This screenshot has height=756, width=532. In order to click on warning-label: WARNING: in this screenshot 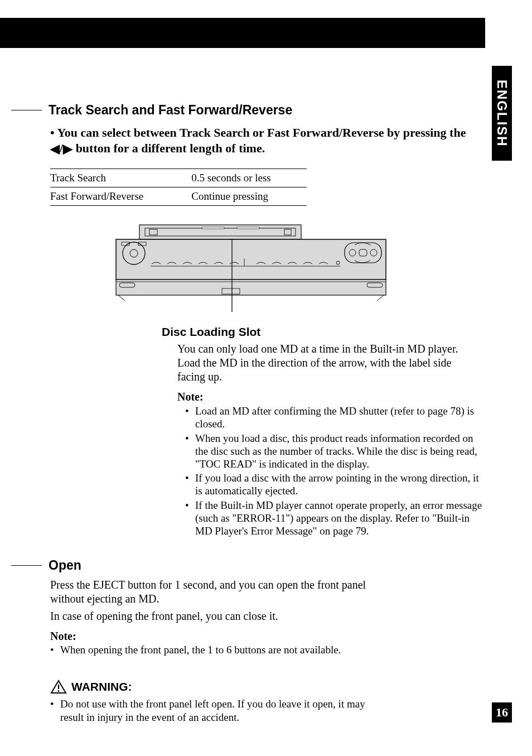, I will do `click(101, 687)`.